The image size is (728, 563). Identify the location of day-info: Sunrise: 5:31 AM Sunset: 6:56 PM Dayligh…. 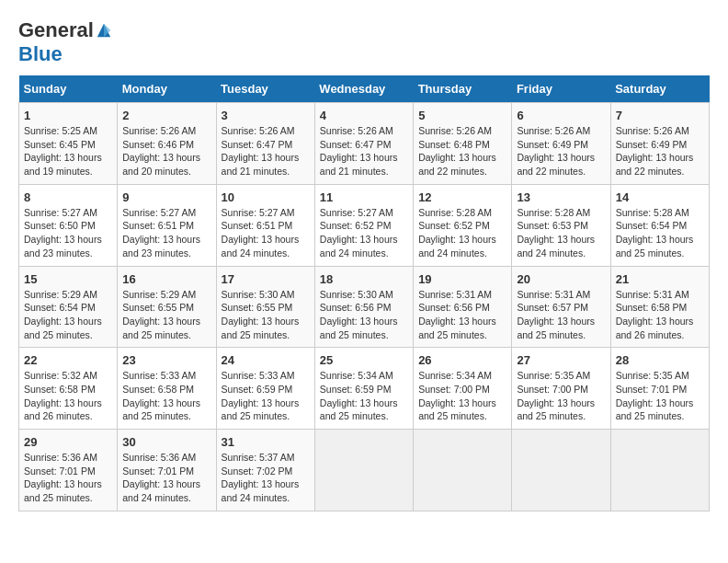
(462, 315).